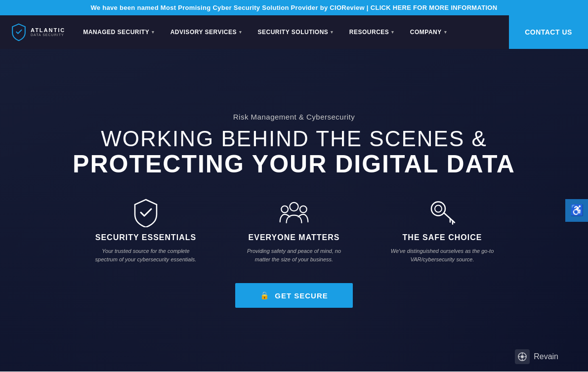  Describe the element at coordinates (537, 357) in the screenshot. I see `revain-watermark: Revain` at that location.